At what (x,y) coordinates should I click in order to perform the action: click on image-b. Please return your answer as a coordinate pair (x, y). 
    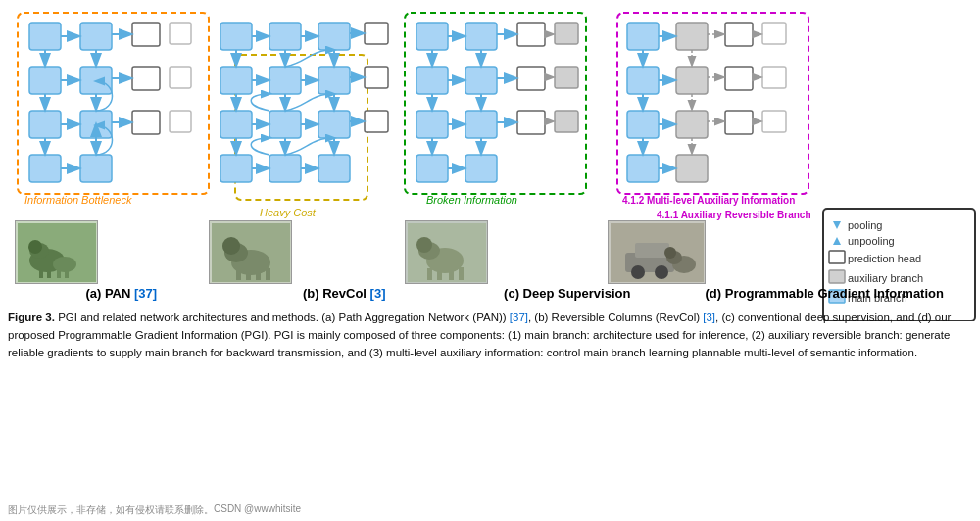
    Looking at the image, I should click on (251, 253).